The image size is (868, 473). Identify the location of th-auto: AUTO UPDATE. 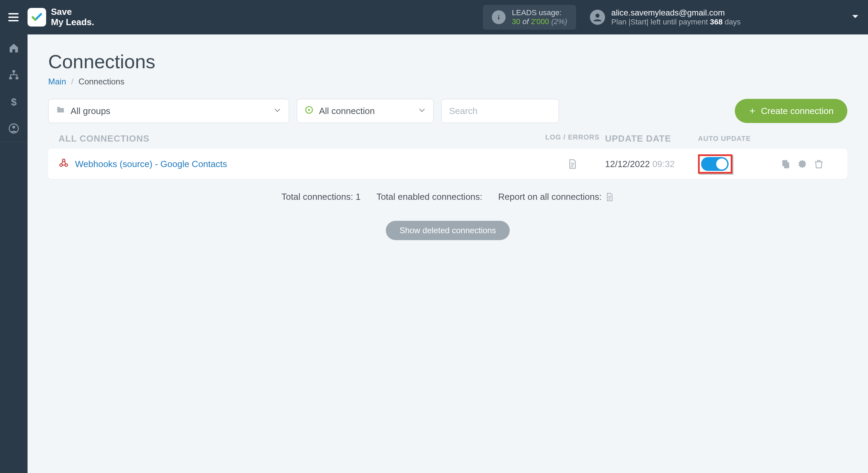
(738, 138).